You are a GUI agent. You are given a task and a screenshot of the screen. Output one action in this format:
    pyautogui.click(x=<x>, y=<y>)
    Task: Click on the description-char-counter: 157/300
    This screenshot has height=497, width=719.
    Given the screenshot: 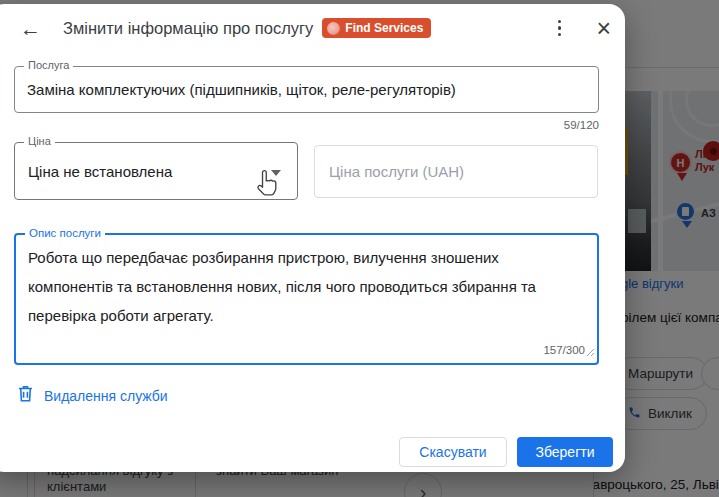 What is the action you would take?
    pyautogui.click(x=564, y=350)
    